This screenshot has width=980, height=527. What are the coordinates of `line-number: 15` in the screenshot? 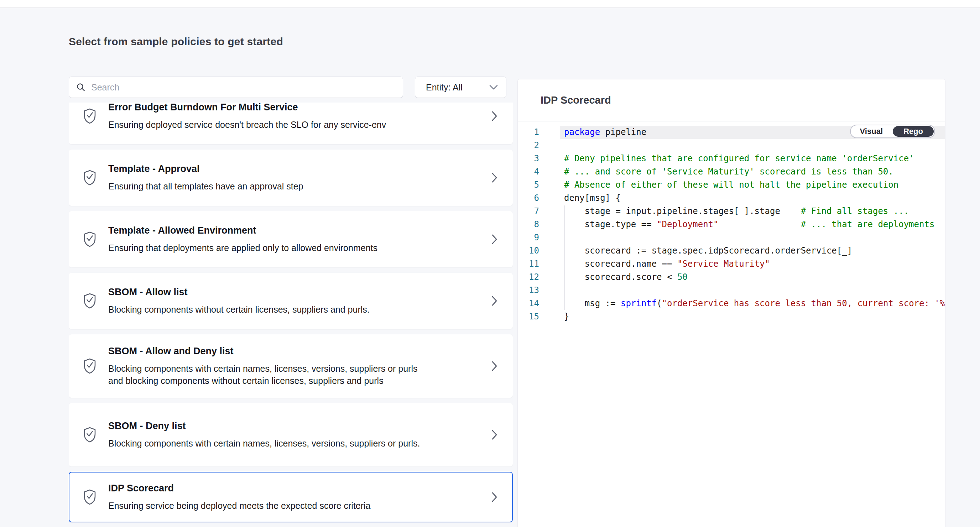 It's located at (528, 317).